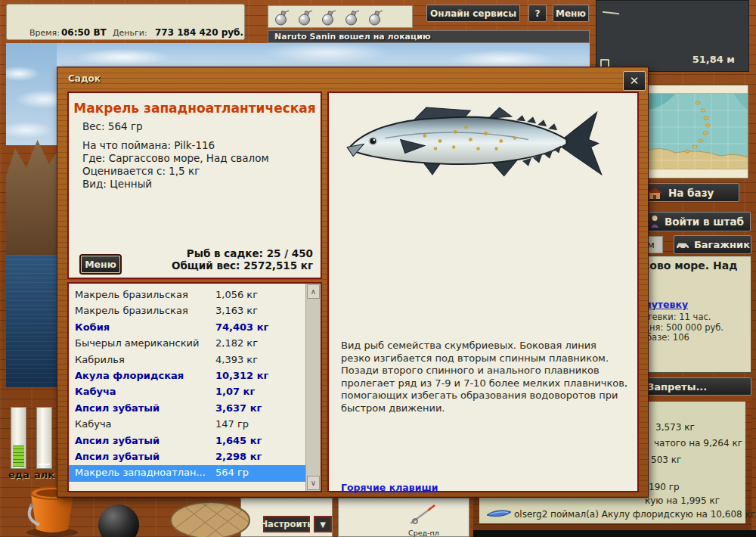 Image resolution: width=756 pixels, height=537 pixels. What do you see at coordinates (722, 245) in the screenshot?
I see `trunk-label: Багажник` at bounding box center [722, 245].